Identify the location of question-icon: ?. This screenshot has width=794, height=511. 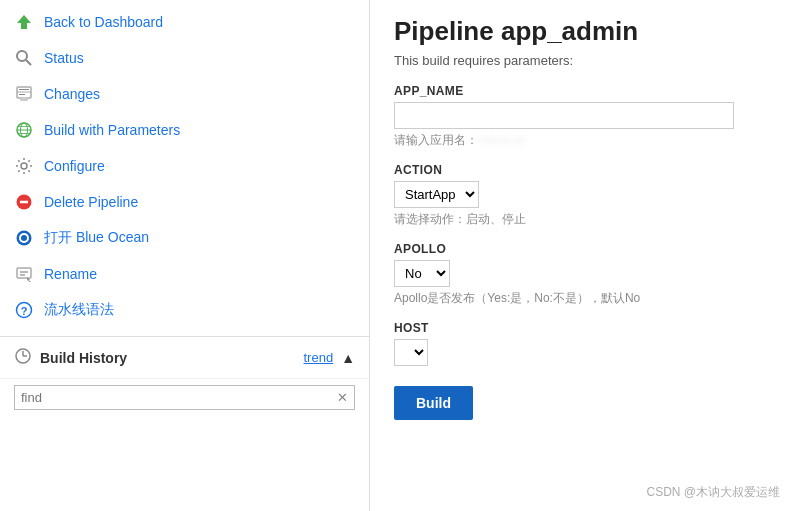
(24, 310).